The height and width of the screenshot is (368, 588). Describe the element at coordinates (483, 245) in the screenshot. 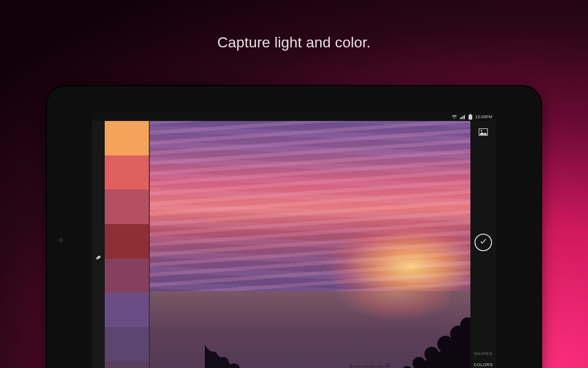

I see `right-toolbar: SHAPES COLORS LOOKS PATTERNS` at that location.